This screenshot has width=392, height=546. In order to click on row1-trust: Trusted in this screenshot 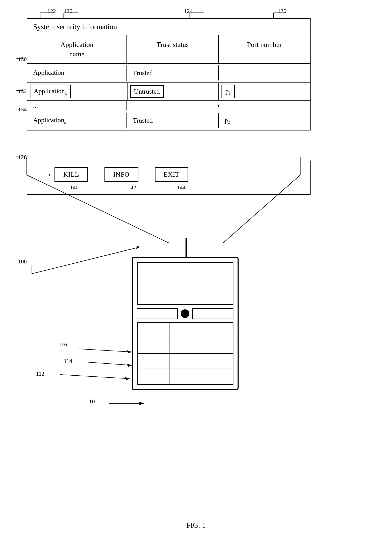, I will do `click(173, 73)`.